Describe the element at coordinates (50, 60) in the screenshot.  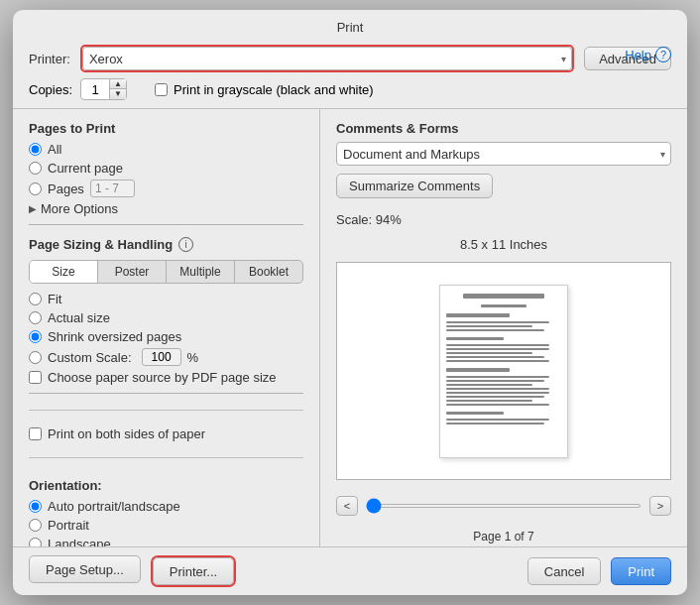
I see `printer-label: Printer:` at that location.